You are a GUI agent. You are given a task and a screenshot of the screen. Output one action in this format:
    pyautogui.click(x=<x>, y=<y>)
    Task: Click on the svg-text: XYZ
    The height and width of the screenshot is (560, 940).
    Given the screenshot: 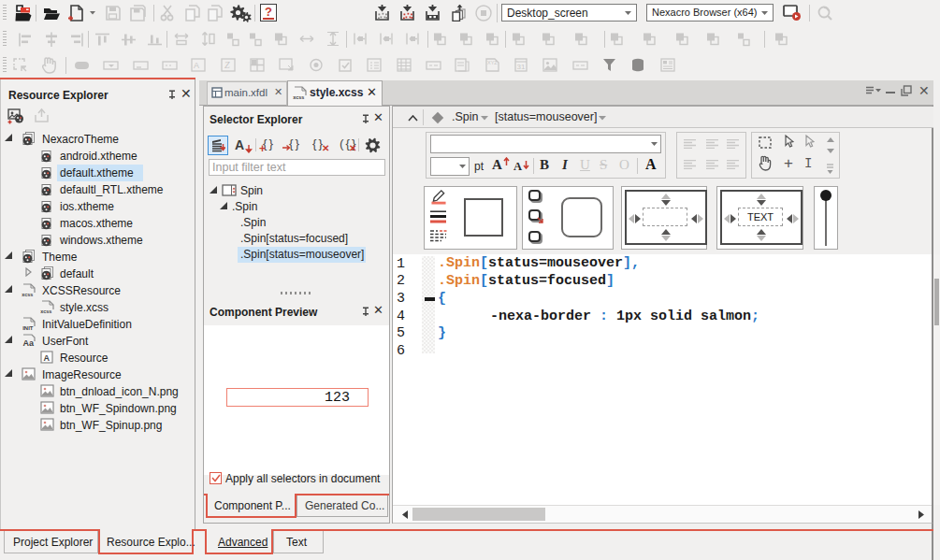 What is the action you would take?
    pyautogui.click(x=492, y=63)
    